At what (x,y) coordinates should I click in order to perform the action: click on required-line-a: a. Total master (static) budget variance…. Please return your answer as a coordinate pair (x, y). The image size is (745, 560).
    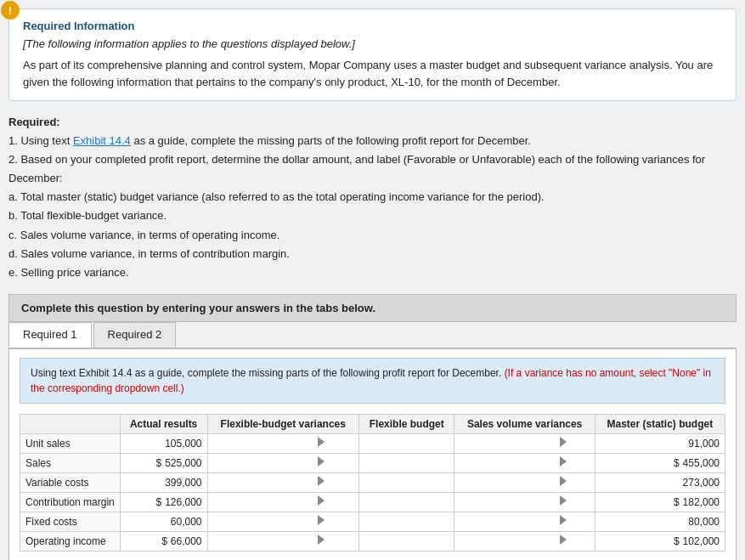
    Looking at the image, I should click on (372, 197).